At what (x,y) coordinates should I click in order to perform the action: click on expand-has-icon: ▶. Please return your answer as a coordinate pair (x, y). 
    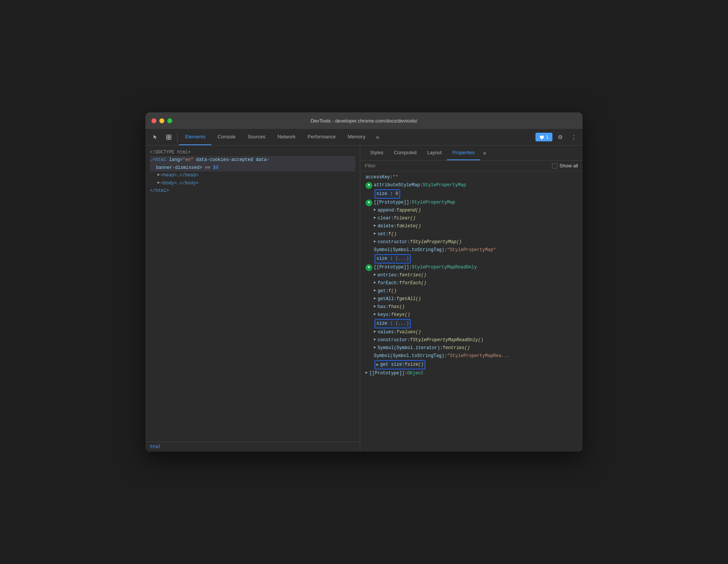
    Looking at the image, I should click on (375, 307).